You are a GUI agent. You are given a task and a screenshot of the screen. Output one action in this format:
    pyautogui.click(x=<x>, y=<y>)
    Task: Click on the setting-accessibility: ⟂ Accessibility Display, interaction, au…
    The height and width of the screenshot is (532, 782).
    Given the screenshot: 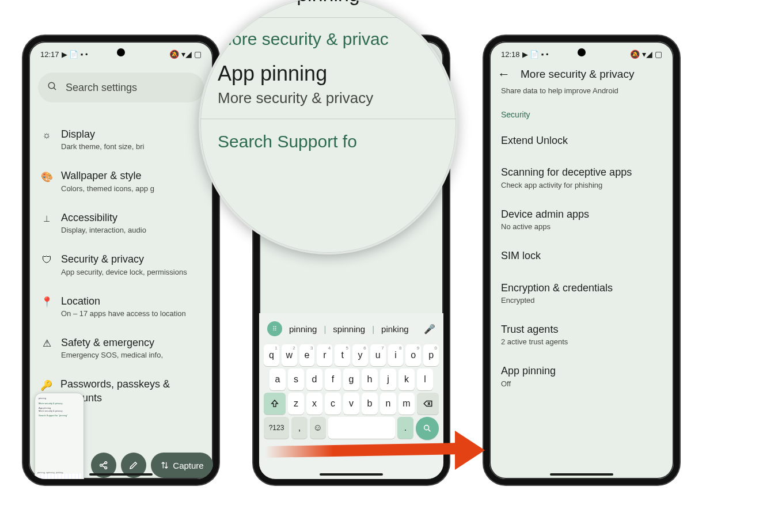 What is the action you would take?
    pyautogui.click(x=121, y=223)
    